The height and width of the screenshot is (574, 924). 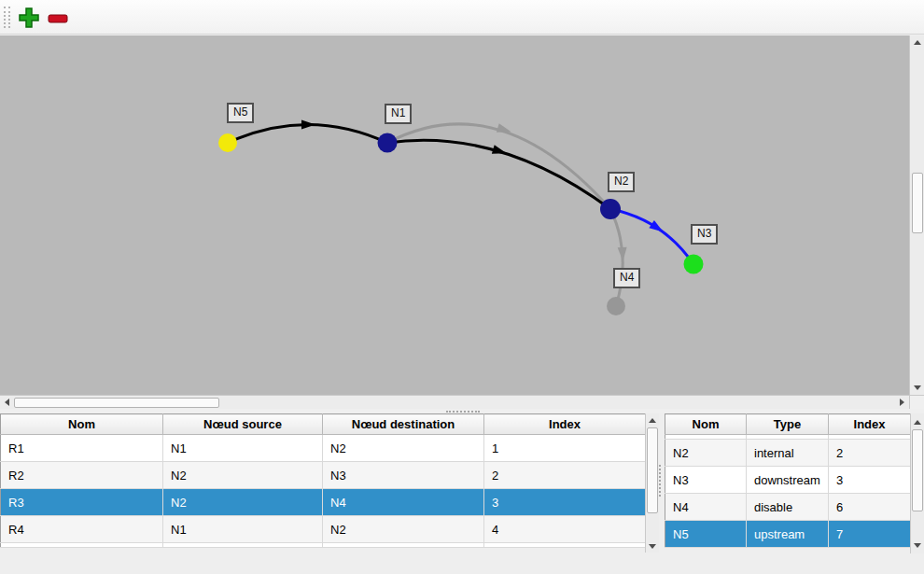 I want to click on plus-icon, so click(x=29, y=18).